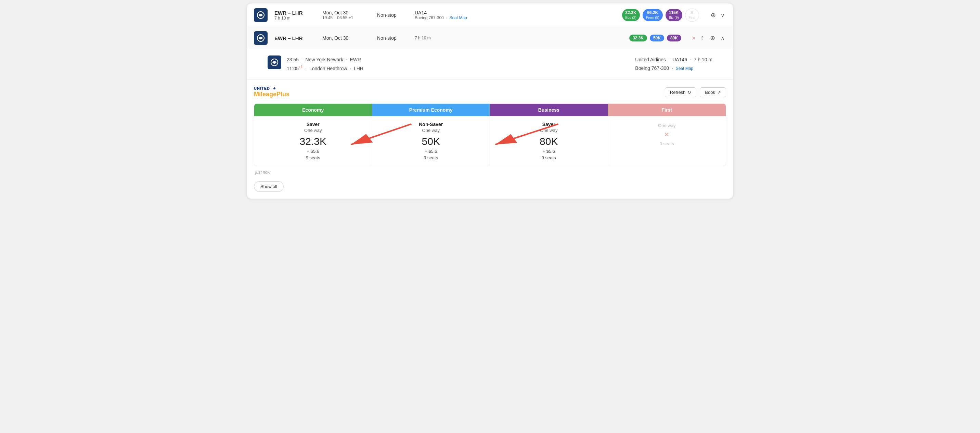 This screenshot has height=433, width=980. I want to click on badge-eco-value-1: 32.3K, so click(631, 13).